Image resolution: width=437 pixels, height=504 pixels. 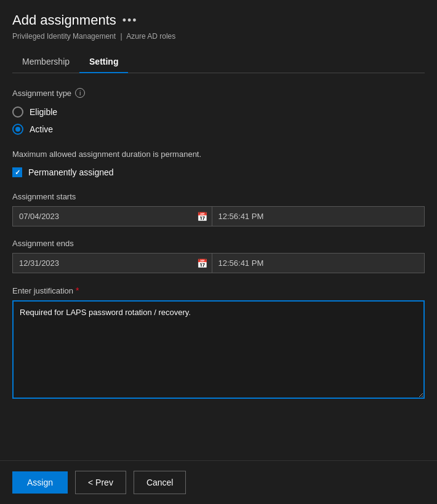 What do you see at coordinates (101, 482) in the screenshot?
I see `prev-button: < Prev` at bounding box center [101, 482].